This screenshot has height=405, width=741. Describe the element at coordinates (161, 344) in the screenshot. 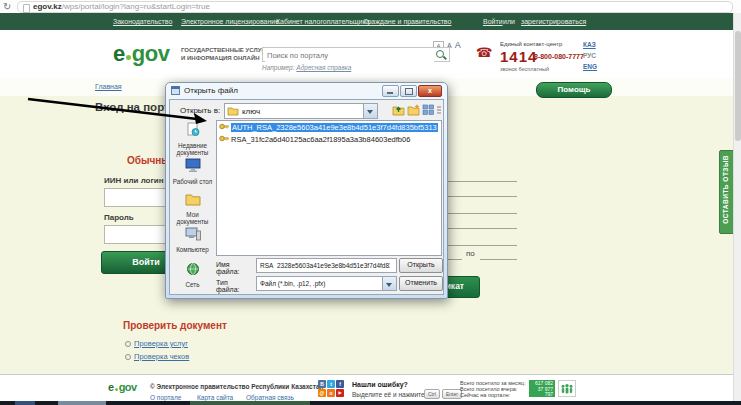

I see `check-services-link: Проверка услуг` at that location.